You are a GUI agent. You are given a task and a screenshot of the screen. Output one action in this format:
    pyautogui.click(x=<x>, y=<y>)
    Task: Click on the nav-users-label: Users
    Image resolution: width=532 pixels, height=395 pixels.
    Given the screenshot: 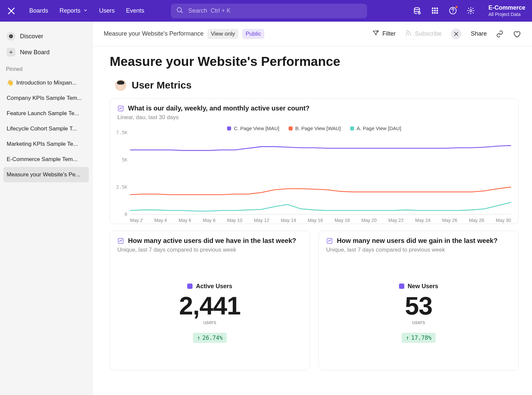 What is the action you would take?
    pyautogui.click(x=107, y=11)
    